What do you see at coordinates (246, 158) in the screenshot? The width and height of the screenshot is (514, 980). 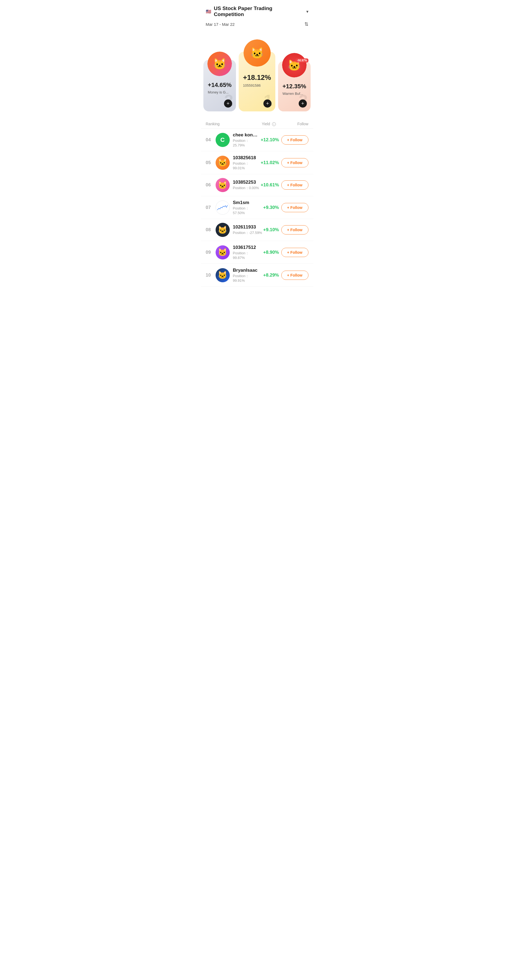 I see `user-name: 103825618` at bounding box center [246, 158].